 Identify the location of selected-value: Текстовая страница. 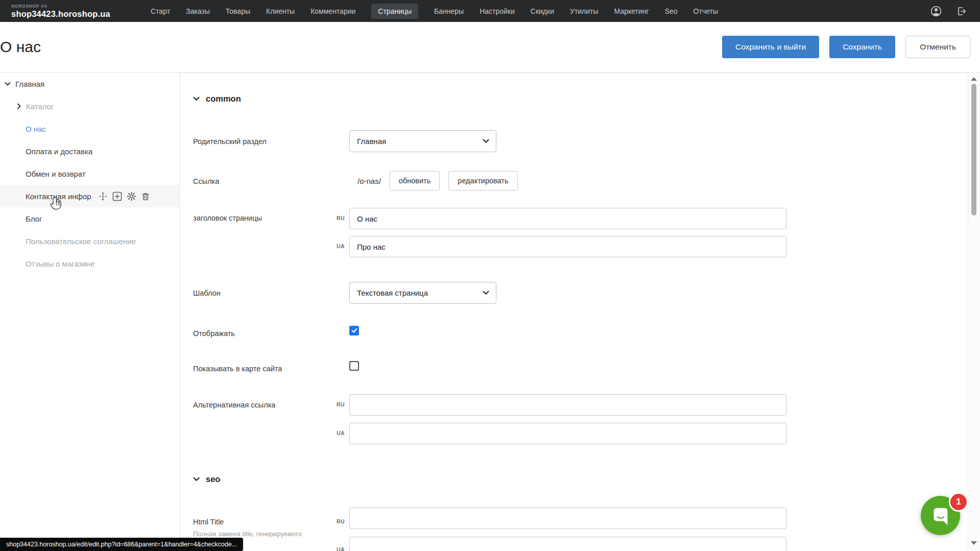
(392, 293).